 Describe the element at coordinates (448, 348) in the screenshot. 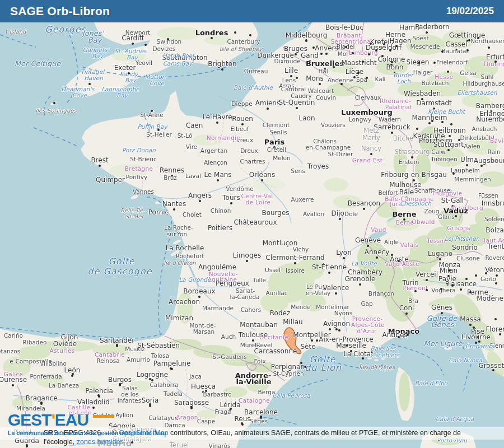

I see `elba` at that location.